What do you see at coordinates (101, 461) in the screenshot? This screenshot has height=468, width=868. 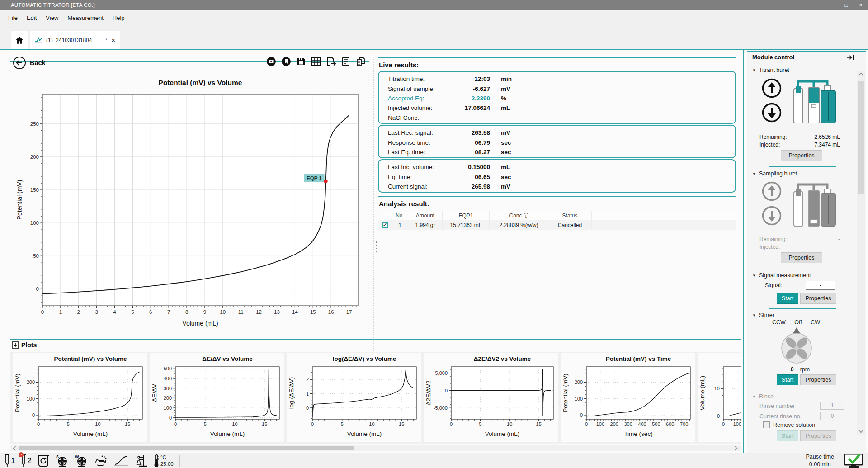 I see `wash-icon` at bounding box center [101, 461].